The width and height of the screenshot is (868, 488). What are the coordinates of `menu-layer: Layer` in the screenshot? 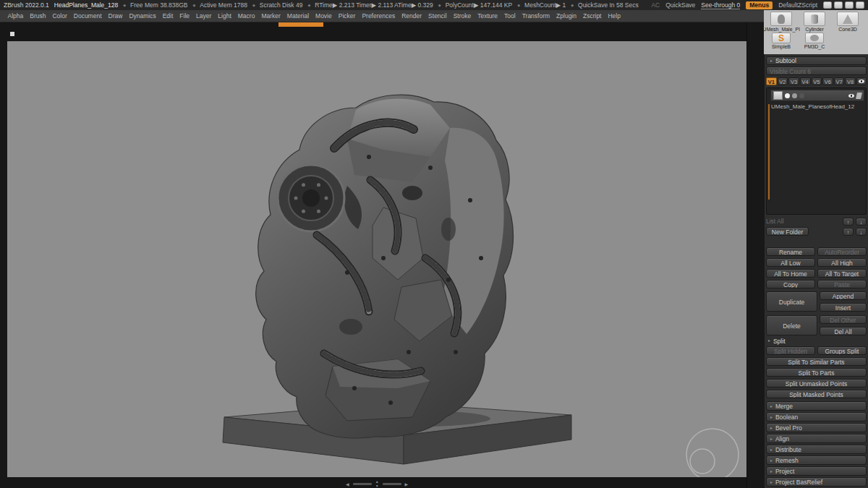 It's located at (204, 16).